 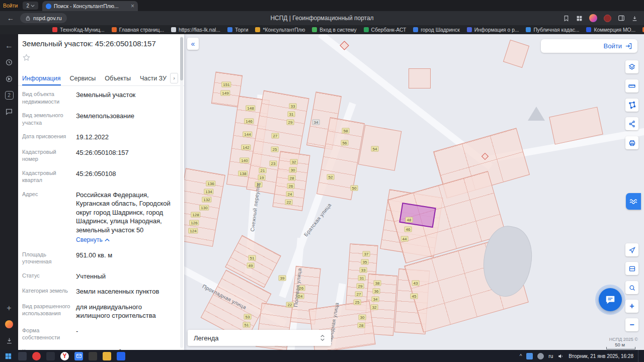 What do you see at coordinates (550, 356) in the screenshot?
I see `language-indicator: ru` at bounding box center [550, 356].